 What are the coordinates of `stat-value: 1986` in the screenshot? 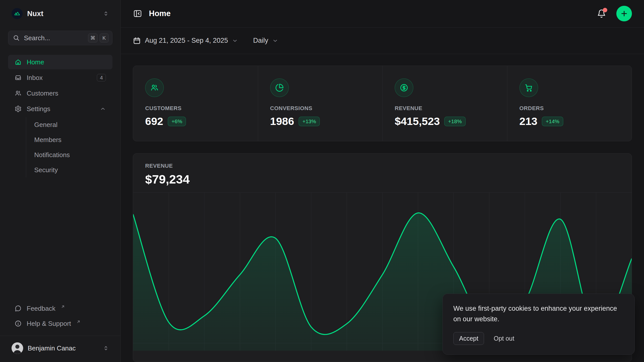 It's located at (282, 121).